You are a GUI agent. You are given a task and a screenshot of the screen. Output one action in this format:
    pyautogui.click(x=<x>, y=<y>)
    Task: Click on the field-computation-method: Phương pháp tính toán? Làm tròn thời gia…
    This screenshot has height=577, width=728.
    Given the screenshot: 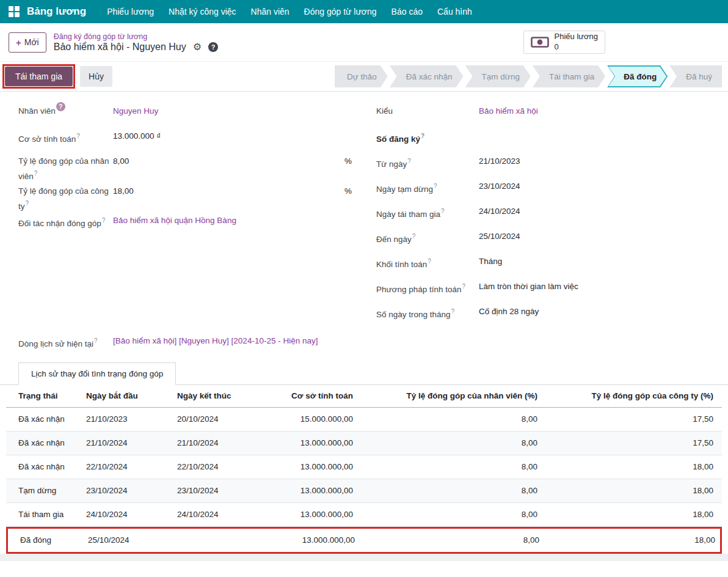 What is the action you would take?
    pyautogui.click(x=548, y=291)
    